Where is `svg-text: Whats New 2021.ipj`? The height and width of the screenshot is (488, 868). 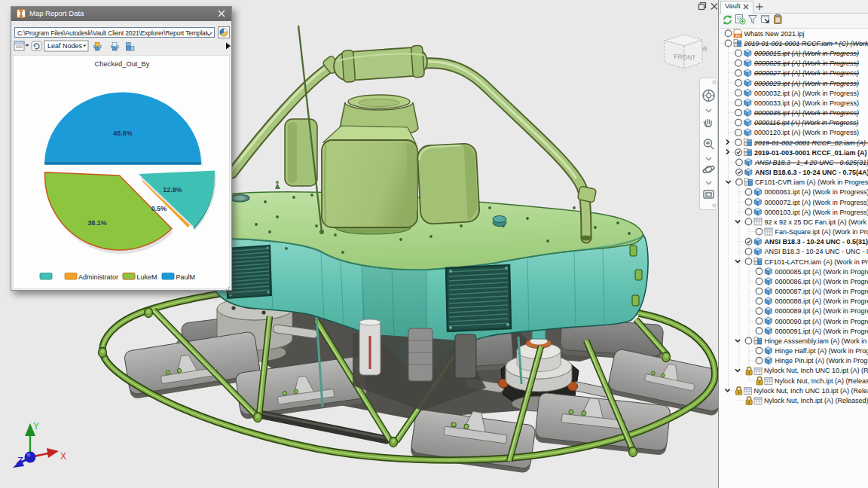 svg-text: Whats New 2021.ipj is located at coordinates (775, 34).